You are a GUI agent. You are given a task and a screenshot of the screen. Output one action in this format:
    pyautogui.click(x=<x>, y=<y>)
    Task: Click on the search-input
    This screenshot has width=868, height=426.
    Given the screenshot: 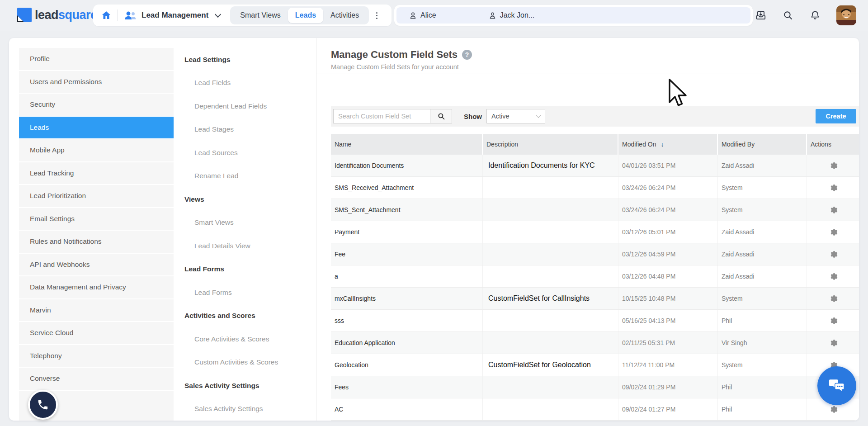 What is the action you would take?
    pyautogui.click(x=382, y=116)
    